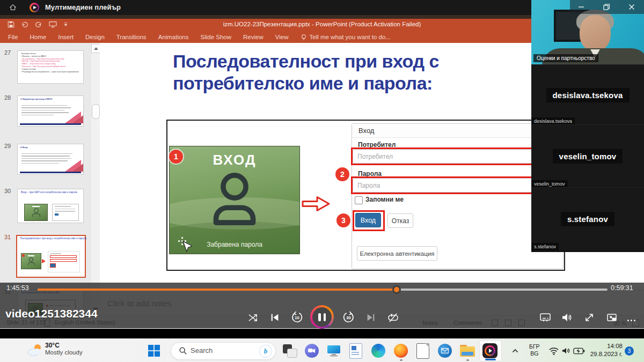 The image size is (644, 362). Describe the element at coordinates (235, 160) in the screenshot. I see `login-box-title: ВХОД` at that location.